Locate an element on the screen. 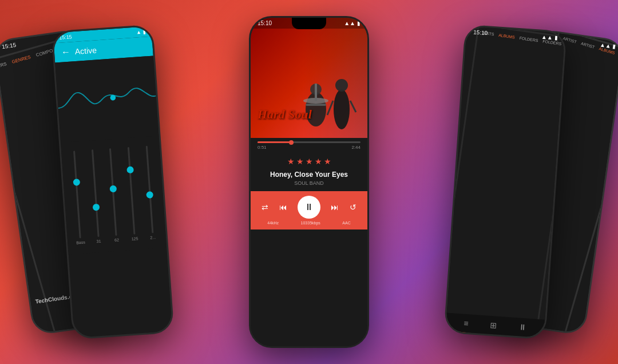  album-title: Hard Soul is located at coordinates (285, 114).